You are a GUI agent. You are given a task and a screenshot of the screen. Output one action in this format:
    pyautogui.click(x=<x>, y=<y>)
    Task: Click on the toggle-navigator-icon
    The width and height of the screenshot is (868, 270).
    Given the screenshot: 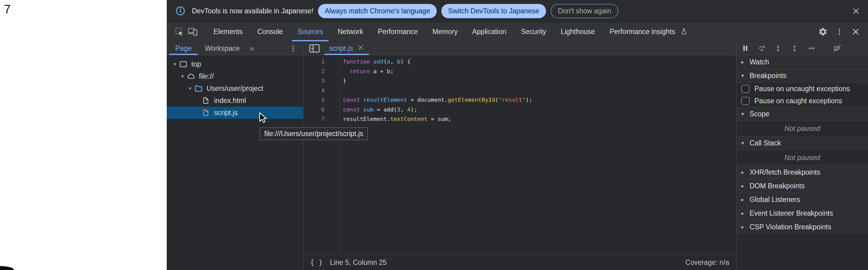 What is the action you would take?
    pyautogui.click(x=315, y=49)
    